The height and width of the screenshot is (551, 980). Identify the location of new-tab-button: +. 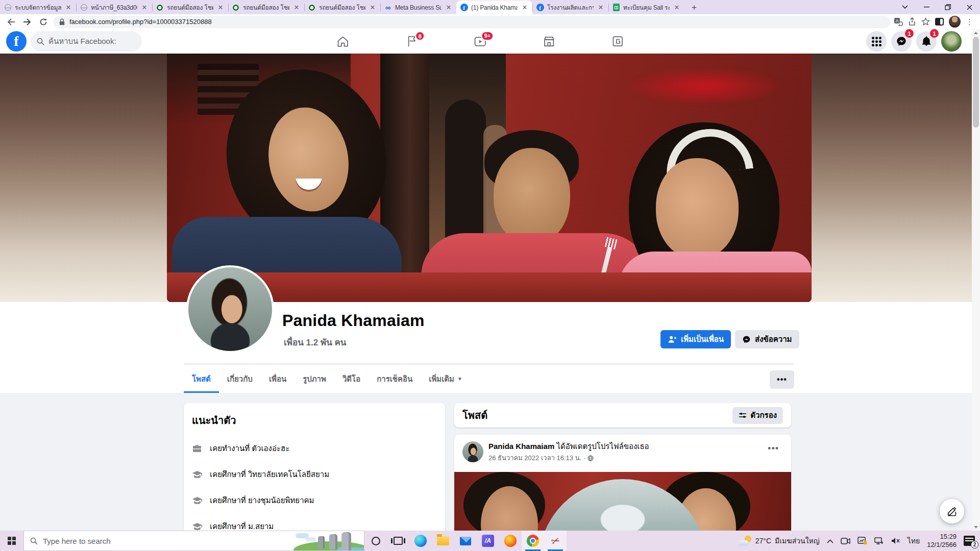
(694, 8).